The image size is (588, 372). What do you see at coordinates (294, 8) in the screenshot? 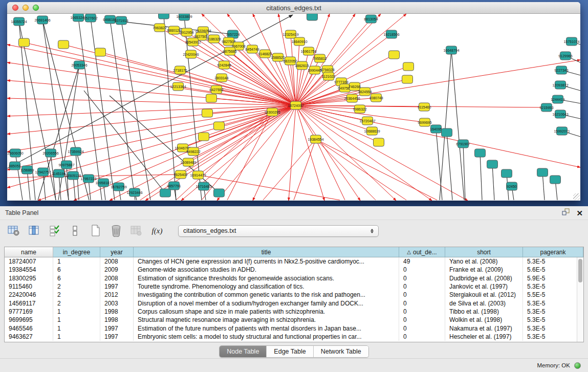
I see `window-titlebar: citations_edges.txt` at bounding box center [294, 8].